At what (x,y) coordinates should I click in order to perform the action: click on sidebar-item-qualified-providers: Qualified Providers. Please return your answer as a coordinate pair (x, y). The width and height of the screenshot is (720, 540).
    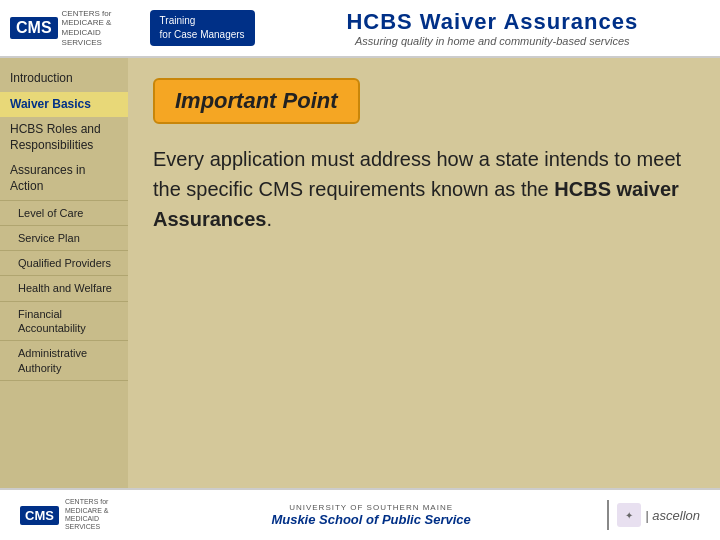
    Looking at the image, I should click on (64, 262).